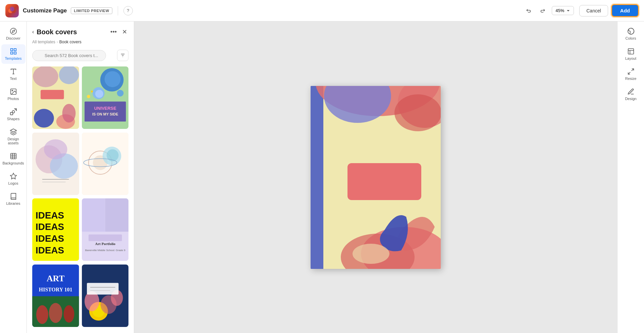  What do you see at coordinates (631, 99) in the screenshot?
I see `design-label: Design` at bounding box center [631, 99].